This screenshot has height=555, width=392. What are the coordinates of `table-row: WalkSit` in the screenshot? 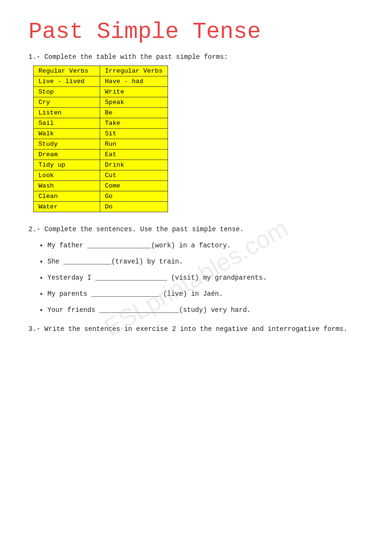 It's located at (101, 134).